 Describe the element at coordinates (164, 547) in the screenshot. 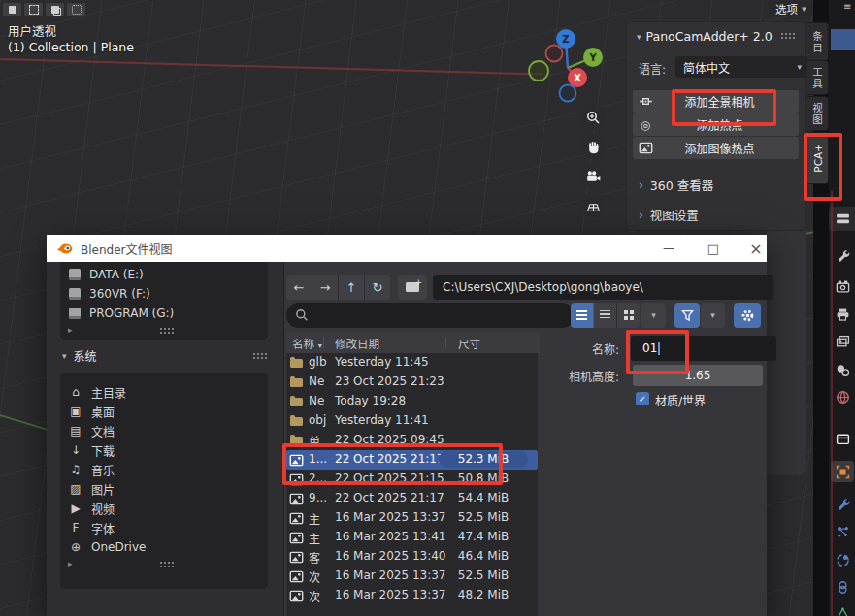

I see `sidebar-item-OneDrive: ⊕OneDrive` at that location.